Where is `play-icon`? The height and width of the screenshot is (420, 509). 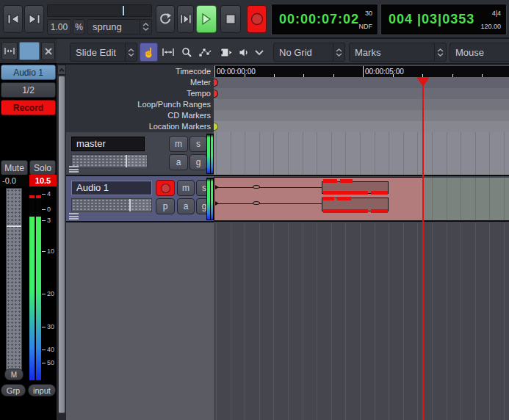 play-icon is located at coordinates (206, 19).